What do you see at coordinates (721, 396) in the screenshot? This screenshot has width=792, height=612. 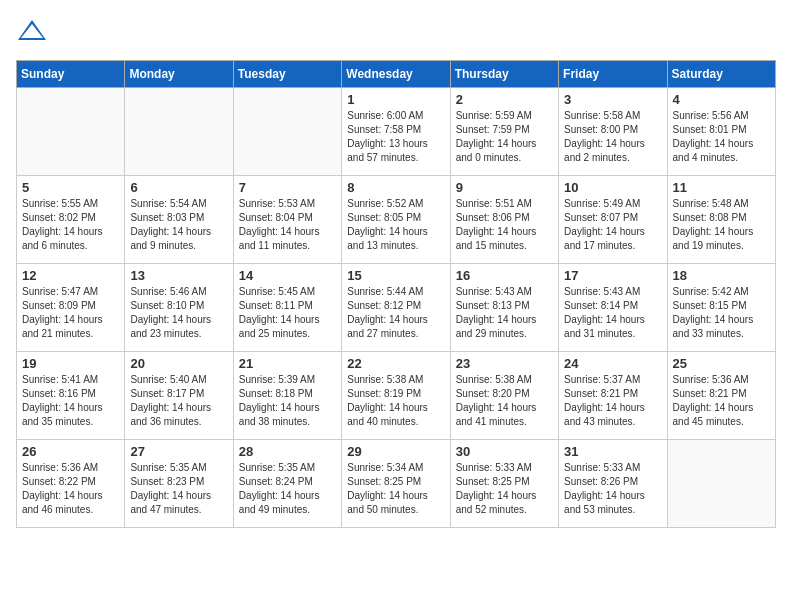 I see `day-cell: 25Sunrise: 5:36 AM Sunset: 8:21 PM Dayli…` at bounding box center [721, 396].